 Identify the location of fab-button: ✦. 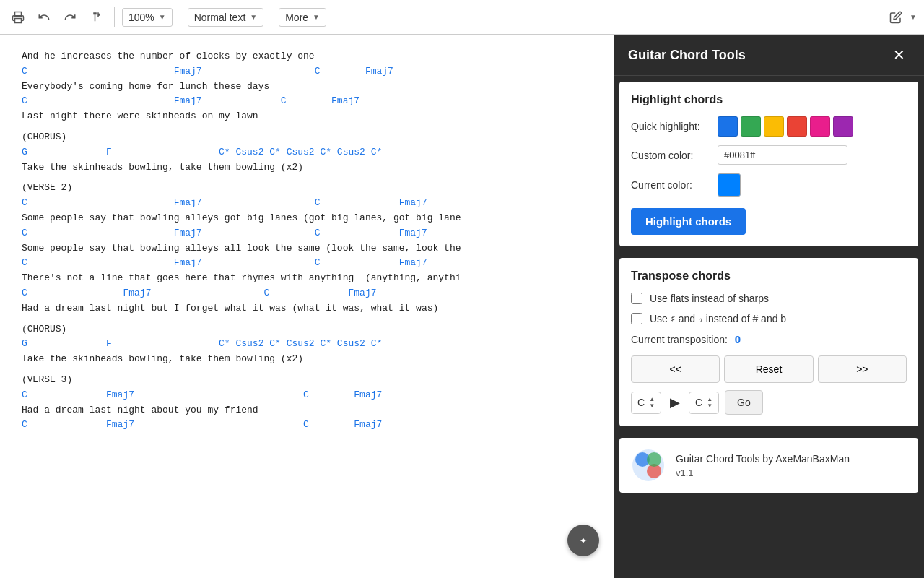
(583, 540).